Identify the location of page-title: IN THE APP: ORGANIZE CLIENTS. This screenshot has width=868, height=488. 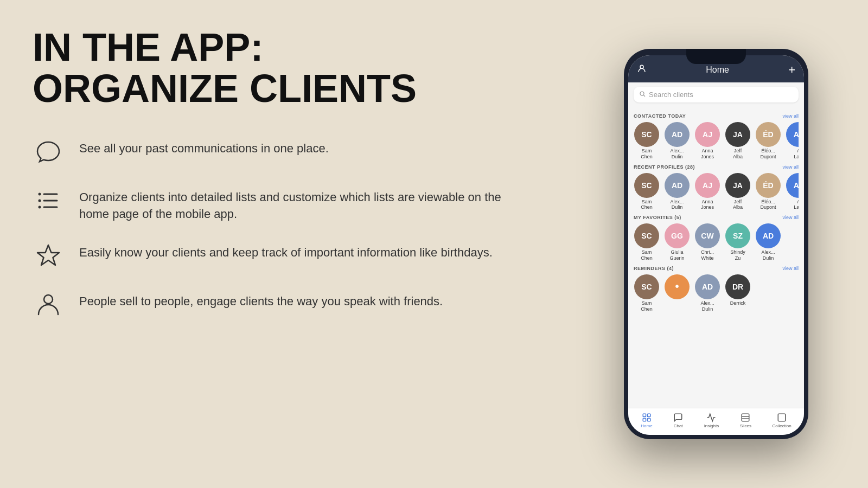
(282, 68).